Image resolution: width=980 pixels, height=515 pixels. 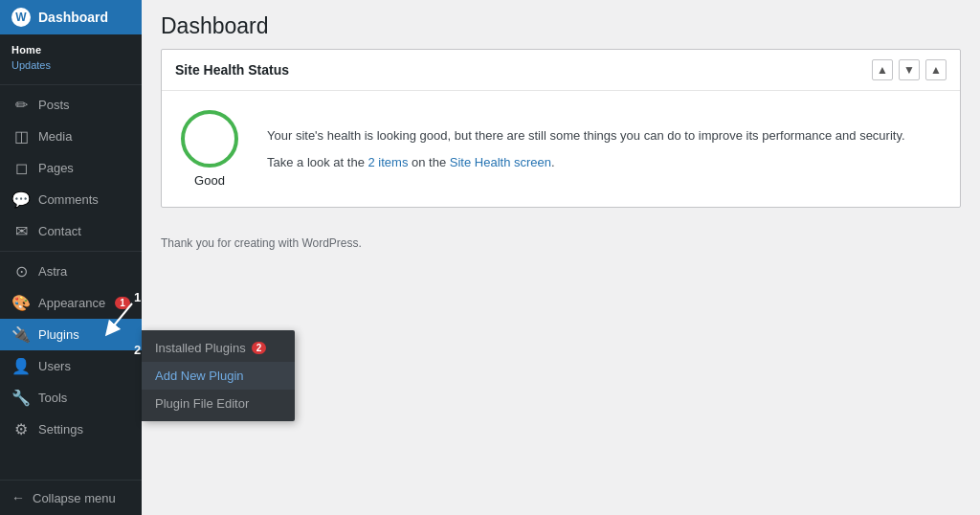 What do you see at coordinates (561, 71) in the screenshot?
I see `widget-header: Site Health Status ▲ ▼ ▲` at bounding box center [561, 71].